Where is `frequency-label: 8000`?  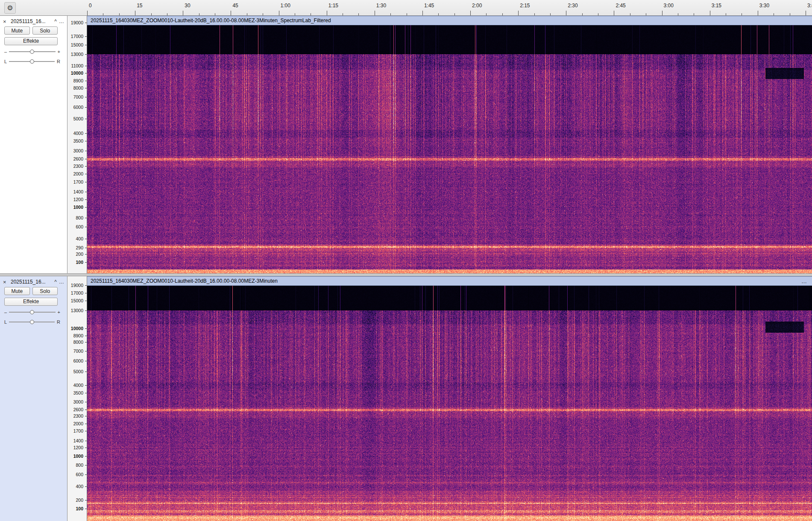
frequency-label: 8000 is located at coordinates (79, 88).